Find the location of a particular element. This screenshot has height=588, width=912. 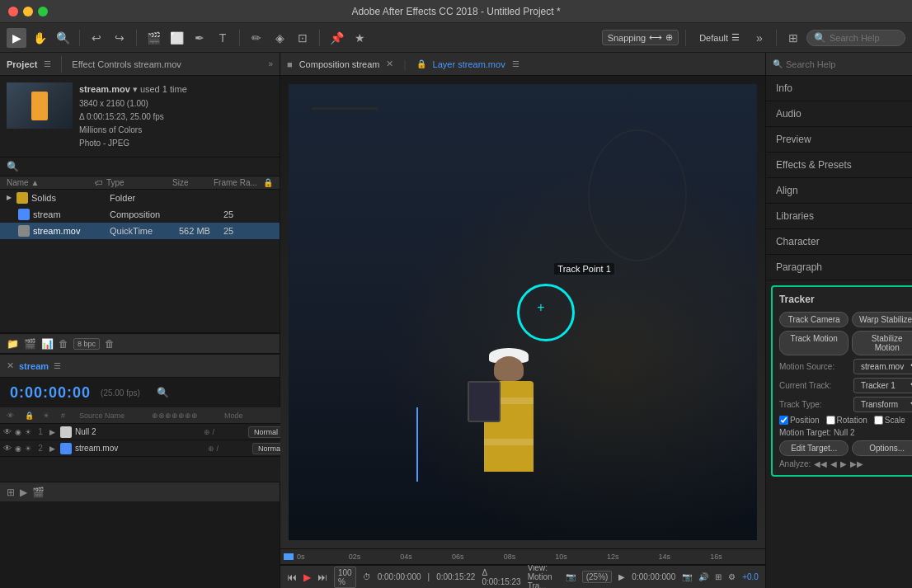

current-time: 0:00:00:000 is located at coordinates (399, 577).